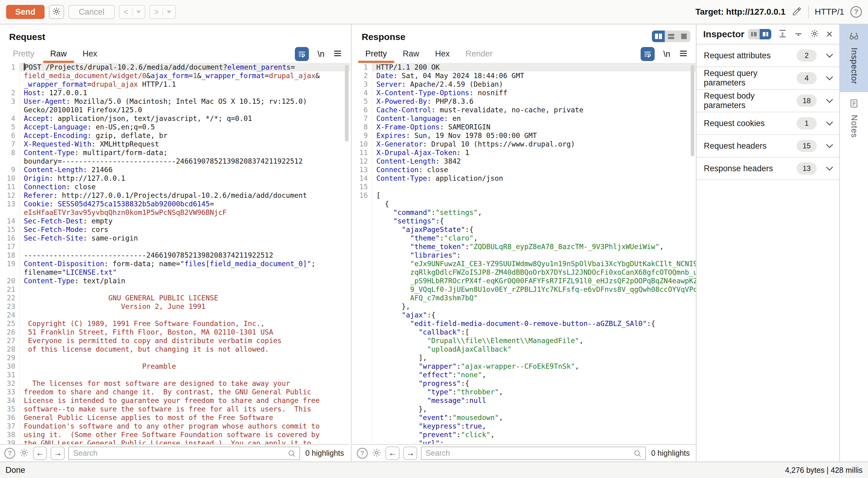 The width and height of the screenshot is (868, 478). Describe the element at coordinates (524, 349) in the screenshot. I see `code-line: "uploadAjaxCallback"` at that location.